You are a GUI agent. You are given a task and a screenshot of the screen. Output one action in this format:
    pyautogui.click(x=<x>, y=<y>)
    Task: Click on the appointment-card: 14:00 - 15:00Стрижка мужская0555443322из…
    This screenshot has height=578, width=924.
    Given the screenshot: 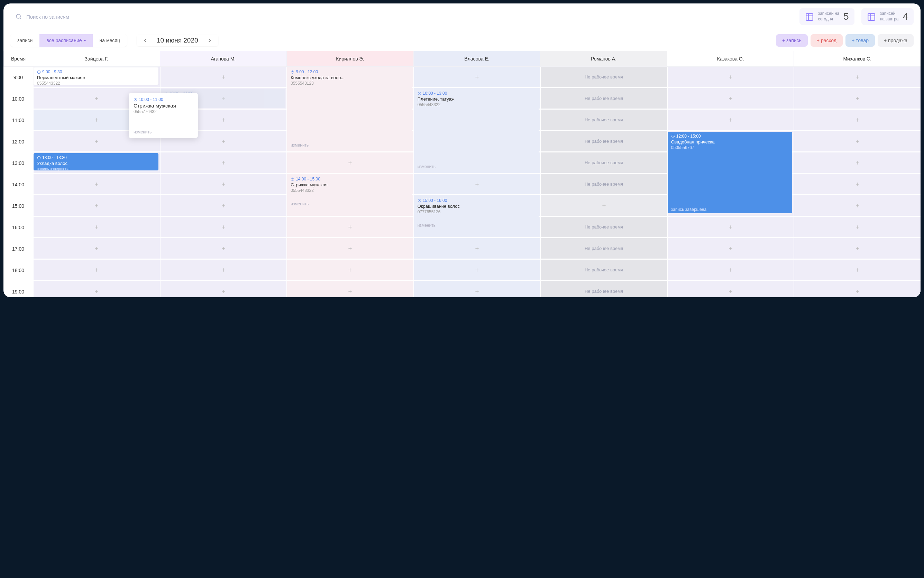 What is the action you would take?
    pyautogui.click(x=350, y=191)
    